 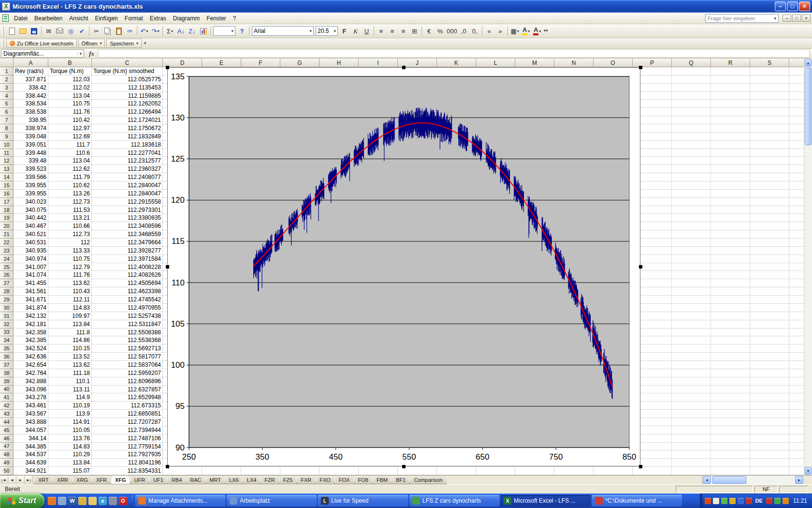 I want to click on cell-r18, so click(x=731, y=210).